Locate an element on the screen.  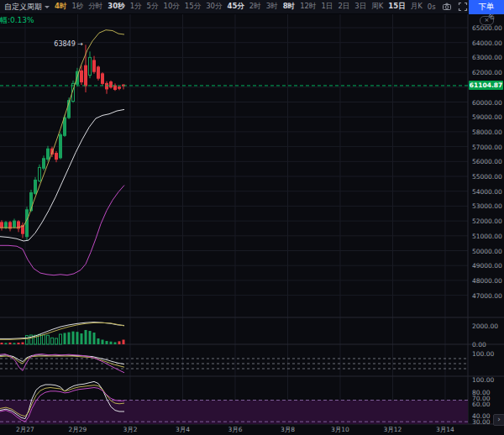
indicator-axis-label: 60.00 is located at coordinates (480, 405).